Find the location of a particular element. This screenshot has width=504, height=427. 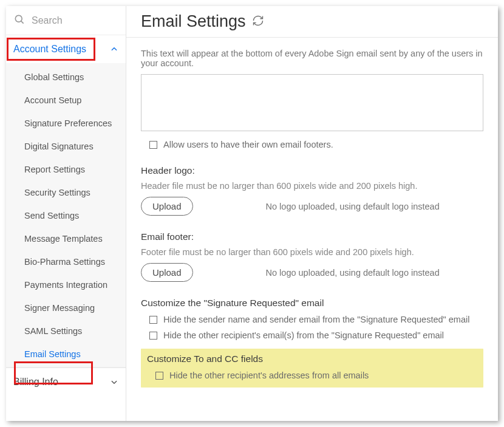

sidebar-item-message-templates: Message Templates is located at coordinates (66, 239).